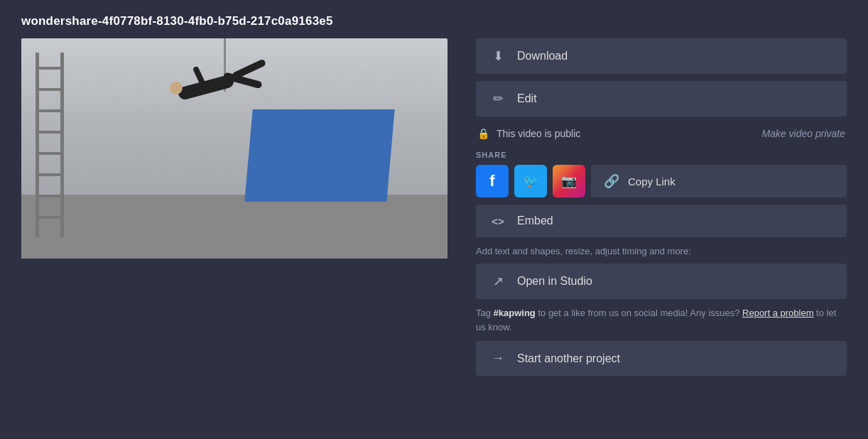  What do you see at coordinates (514, 313) in the screenshot?
I see `hashtag-kapwing: #kapwing` at bounding box center [514, 313].